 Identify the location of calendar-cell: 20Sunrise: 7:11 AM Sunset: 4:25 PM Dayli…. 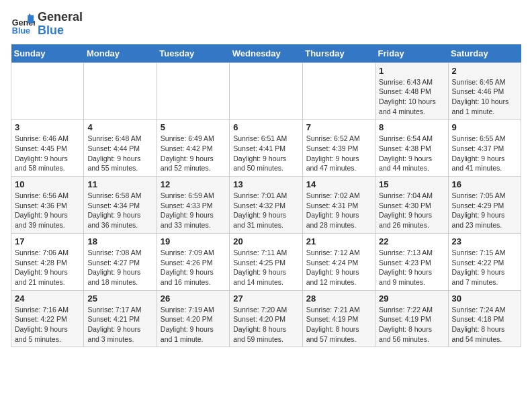
(266, 262).